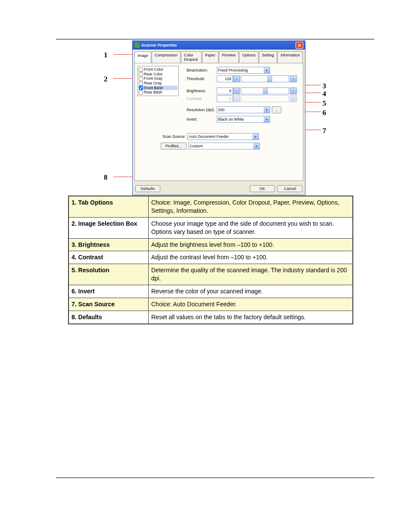 This screenshot has height=532, width=411. Describe the element at coordinates (153, 69) in the screenshot. I see `checkbox-label: Front Color` at that location.